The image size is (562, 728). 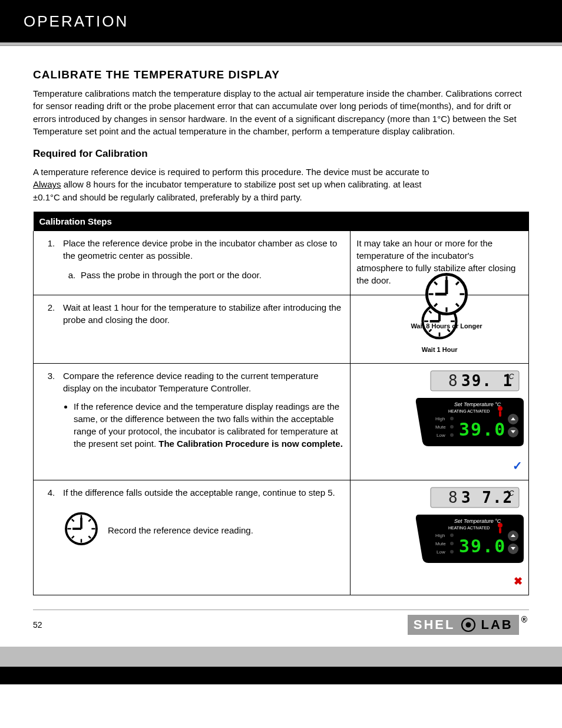 What do you see at coordinates (478, 521) in the screenshot?
I see `svg-text: Set Temperature °C` at bounding box center [478, 521].